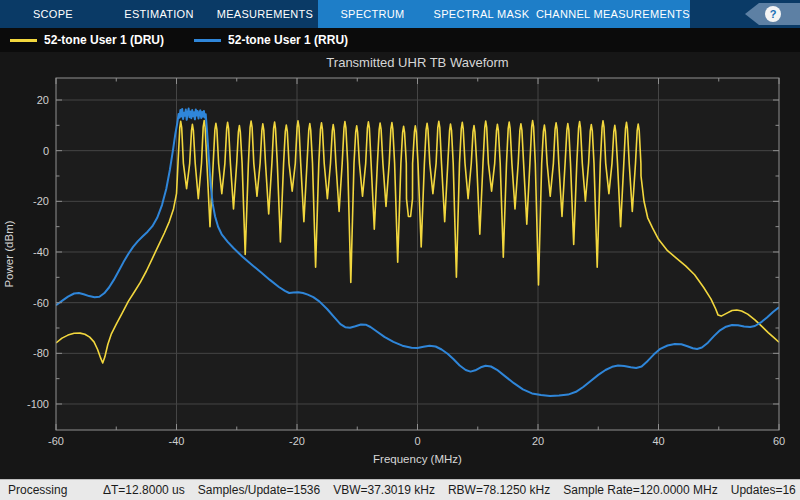  What do you see at coordinates (772, 14) in the screenshot?
I see `help-button: ?` at bounding box center [772, 14].